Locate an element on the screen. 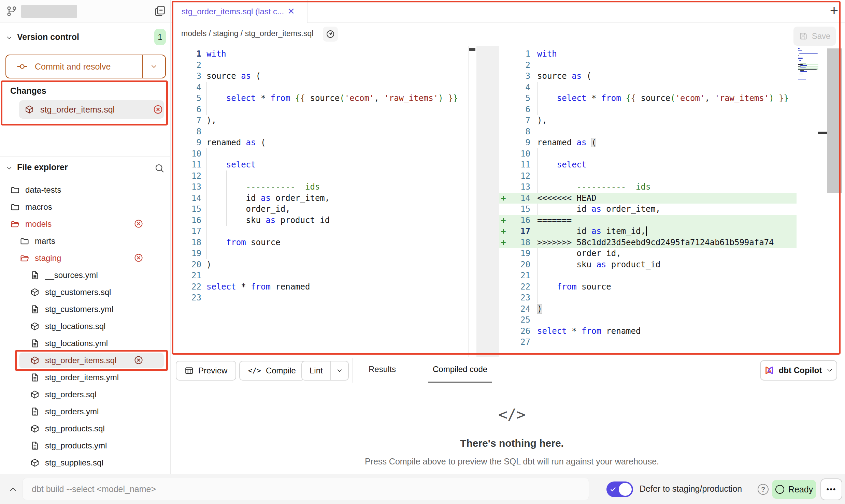 Image resolution: width=845 pixels, height=504 pixels. code-line-17: +17 id as item_id, is located at coordinates (648, 231).